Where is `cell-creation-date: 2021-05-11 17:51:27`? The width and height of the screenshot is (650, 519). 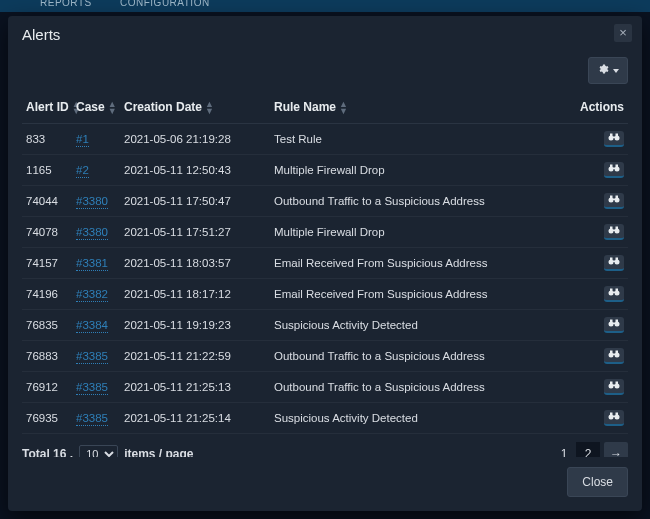 cell-creation-date: 2021-05-11 17:51:27 is located at coordinates (195, 232).